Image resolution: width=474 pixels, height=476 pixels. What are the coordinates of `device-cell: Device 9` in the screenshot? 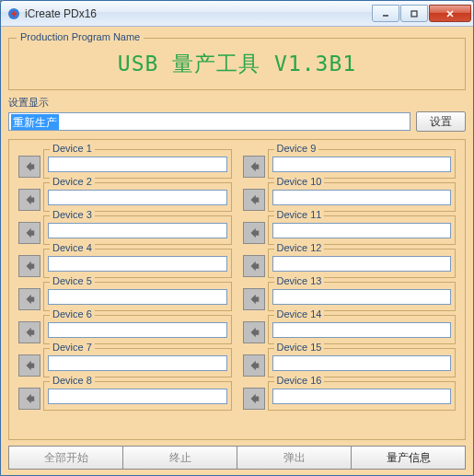 It's located at (350, 162).